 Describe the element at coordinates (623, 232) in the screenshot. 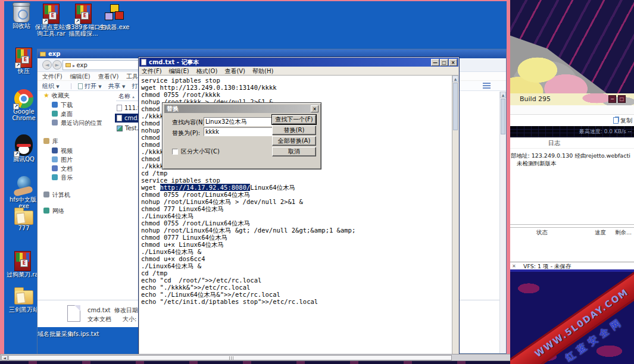

I see `column-remaining: 剩余...` at that location.